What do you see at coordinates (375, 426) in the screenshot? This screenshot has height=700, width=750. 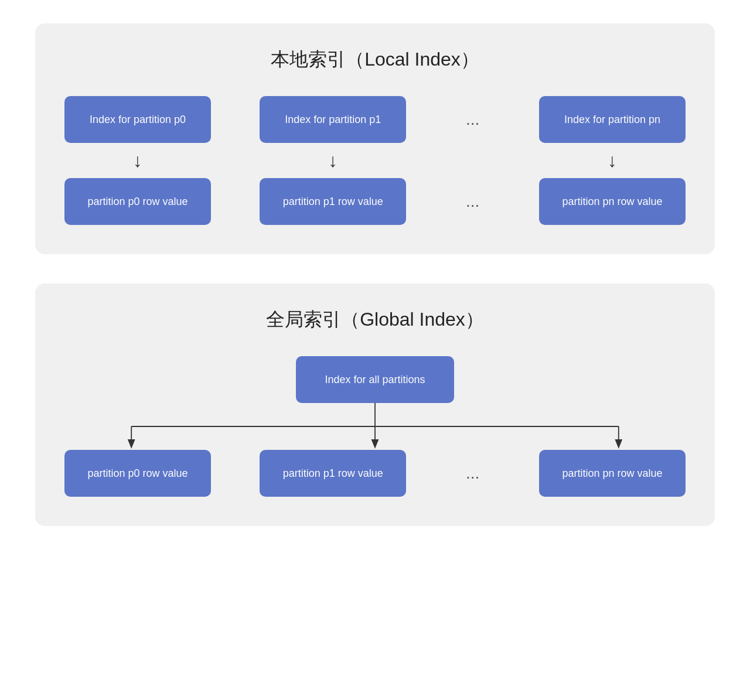 I see `global-arrows-svg` at bounding box center [375, 426].